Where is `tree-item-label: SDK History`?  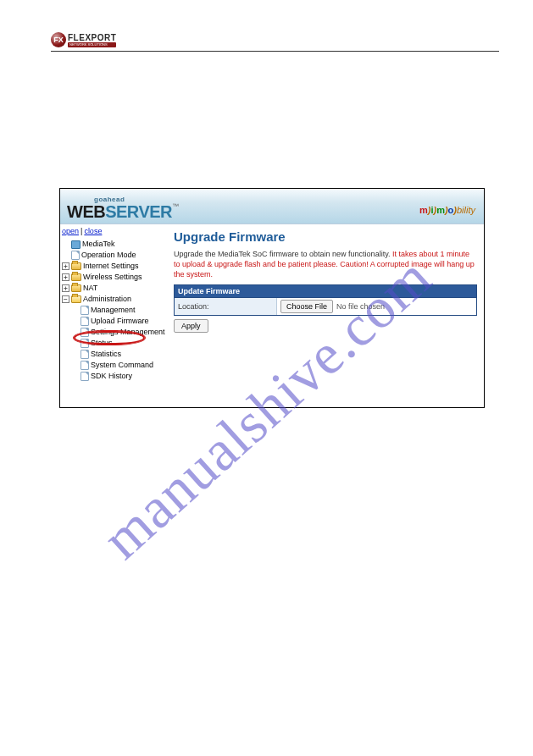
tree-item-label: SDK History is located at coordinates (112, 376).